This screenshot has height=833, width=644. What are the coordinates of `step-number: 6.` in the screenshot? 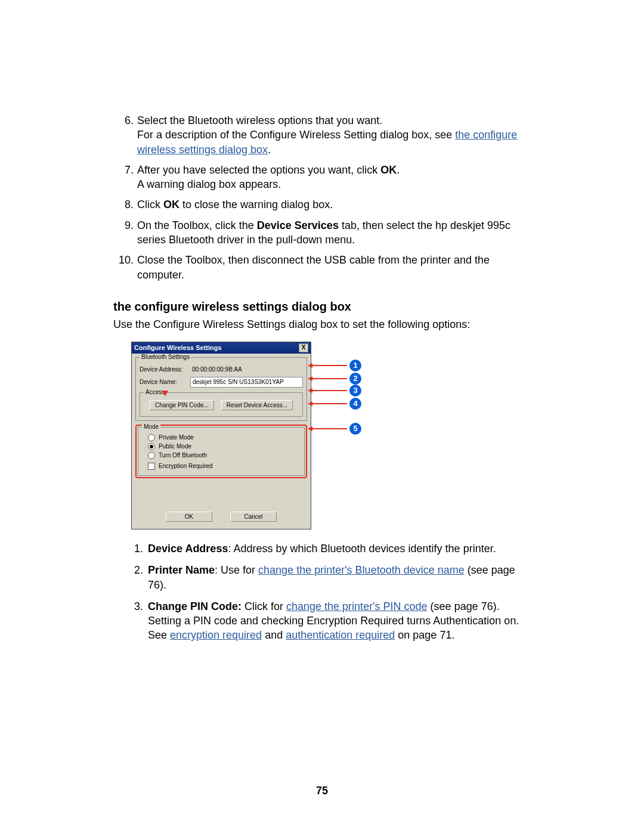 It's located at (125, 135).